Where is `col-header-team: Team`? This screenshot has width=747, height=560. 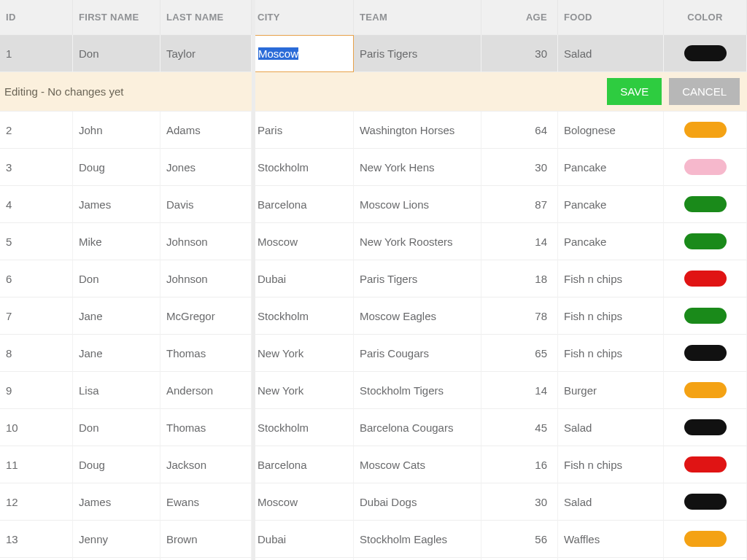
col-header-team: Team is located at coordinates (417, 18).